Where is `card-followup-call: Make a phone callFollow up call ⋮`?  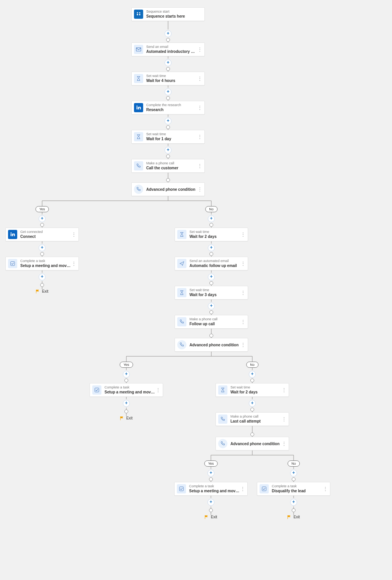
card-followup-call: Make a phone callFollow up call ⋮ is located at coordinates (211, 322).